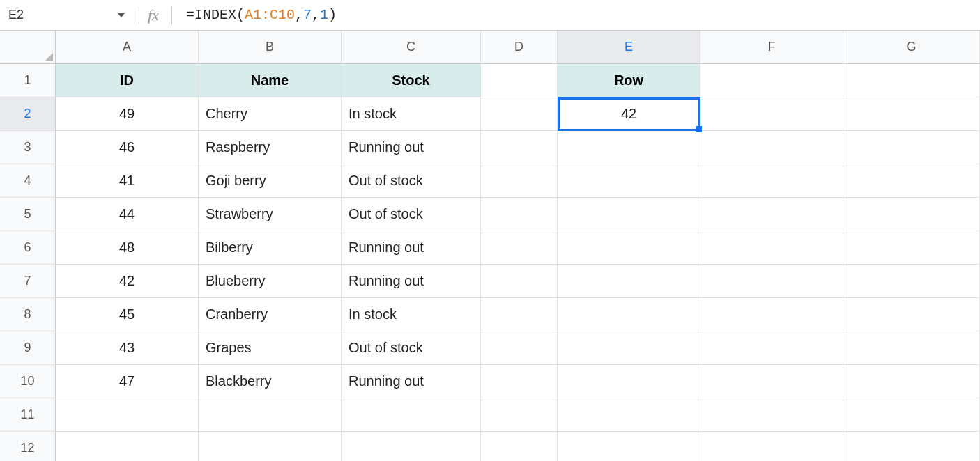 This screenshot has height=461, width=980. Describe the element at coordinates (629, 315) in the screenshot. I see `cell-E8` at that location.